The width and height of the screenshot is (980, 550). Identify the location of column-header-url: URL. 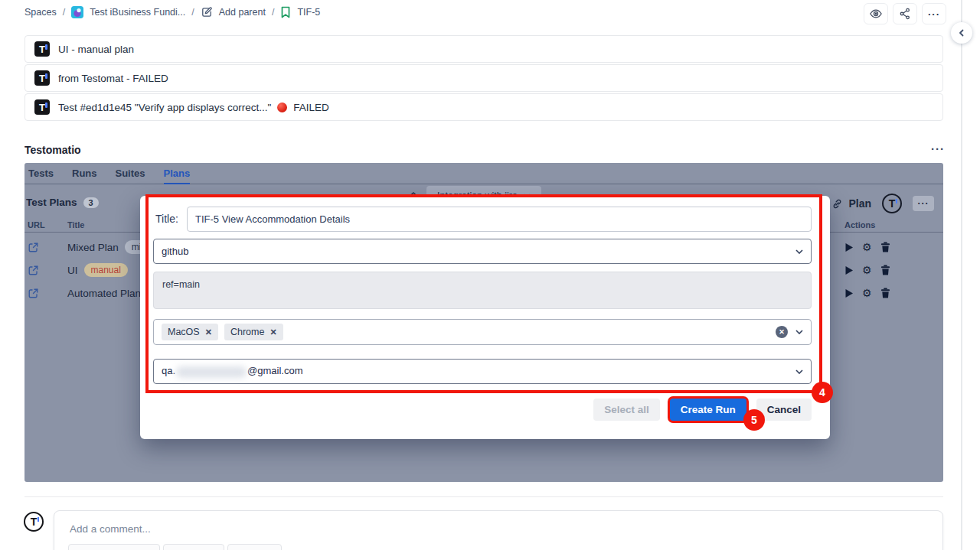
(37, 225).